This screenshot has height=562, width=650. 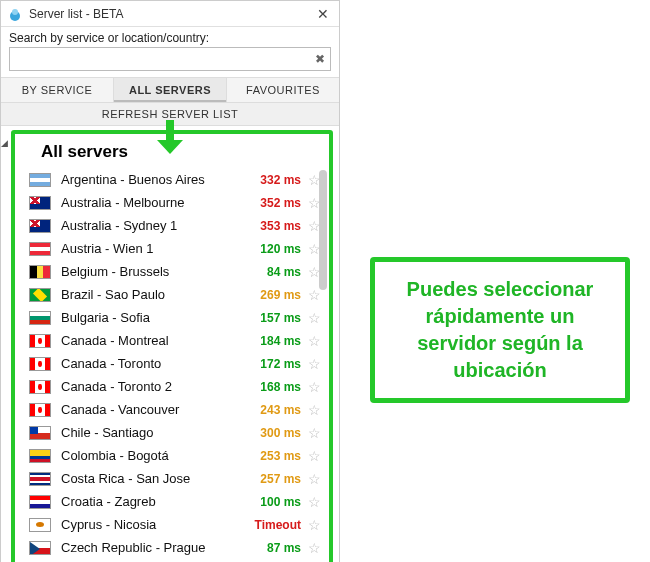 What do you see at coordinates (323, 14) in the screenshot?
I see `close-icon: ✕` at bounding box center [323, 14].